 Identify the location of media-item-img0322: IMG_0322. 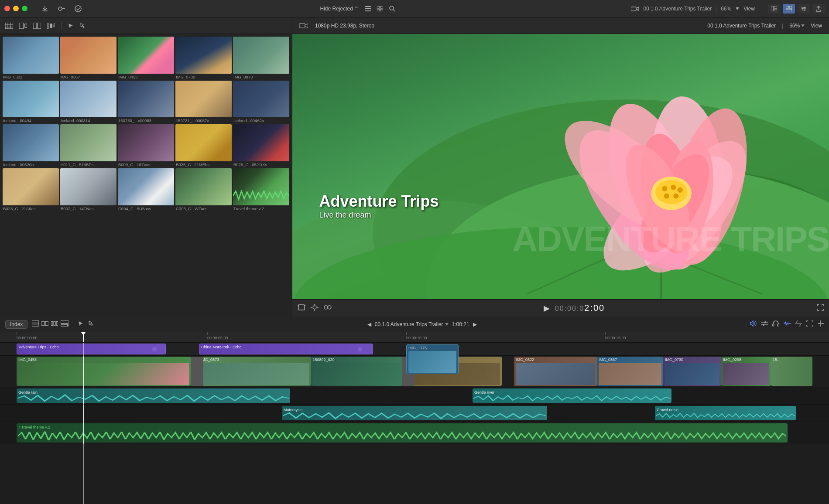
(31, 58).